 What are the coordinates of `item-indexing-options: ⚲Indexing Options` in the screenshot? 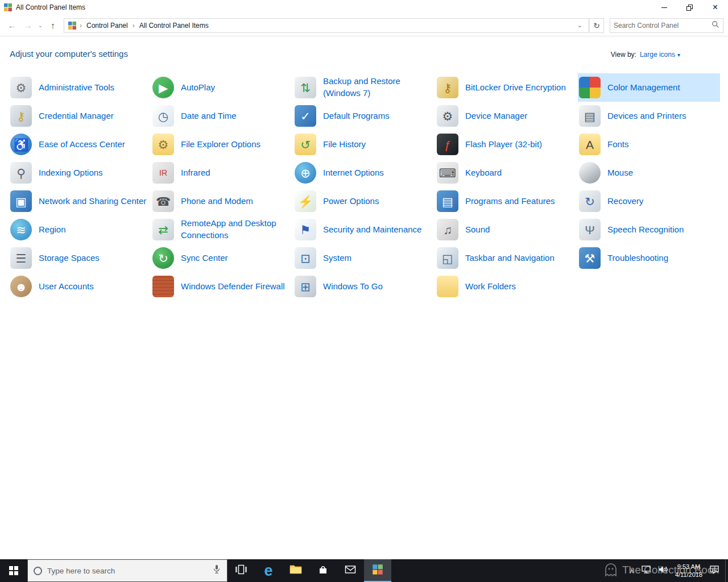 It's located at (80, 173).